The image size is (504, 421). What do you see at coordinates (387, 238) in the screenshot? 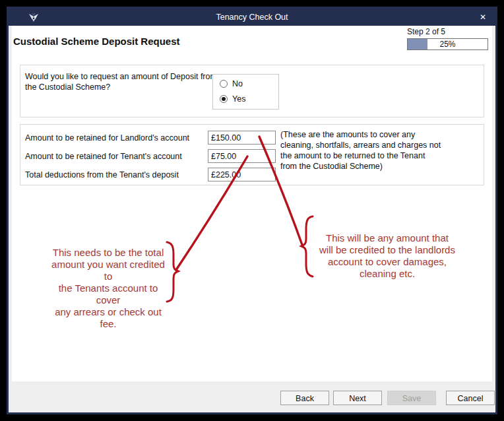
I see `annotation-line: This will be any amount that` at bounding box center [387, 238].